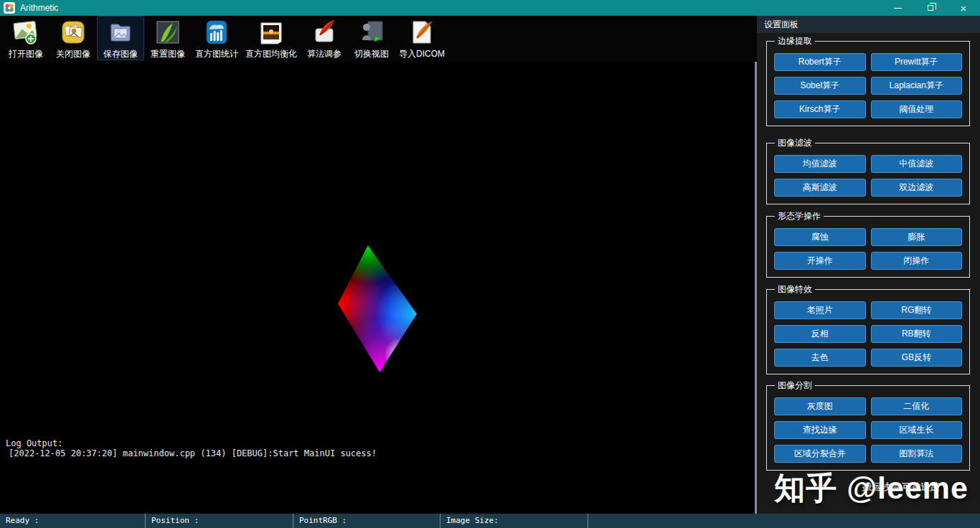 This screenshot has height=528, width=980. Describe the element at coordinates (868, 176) in the screenshot. I see `group-button-grid: 均值滤波中值滤波高斯滤波双边滤波` at that location.